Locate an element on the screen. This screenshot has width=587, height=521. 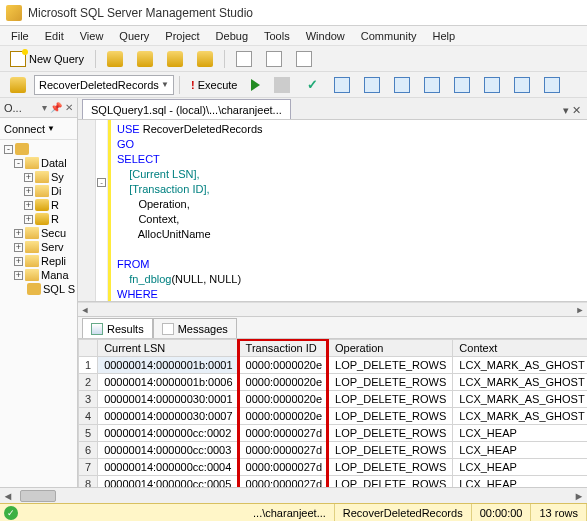
tree-node: +Di is located at coordinates (38, 191).